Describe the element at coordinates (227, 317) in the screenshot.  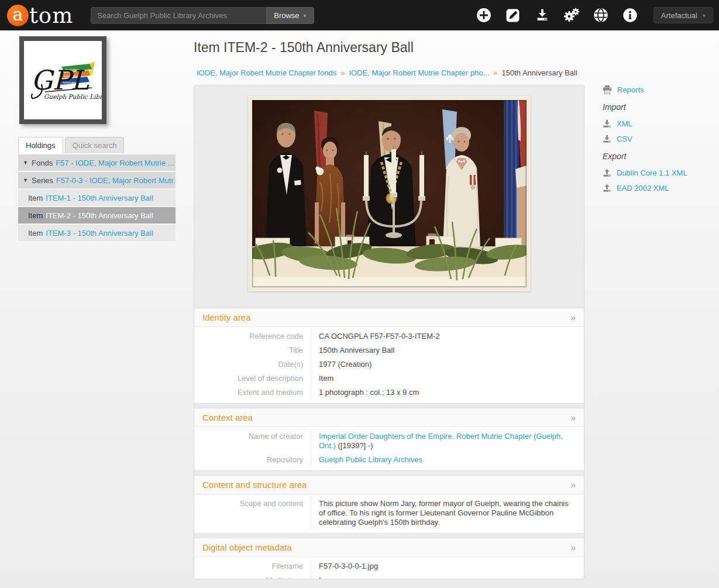
I see `section-title: Identity area` at that location.